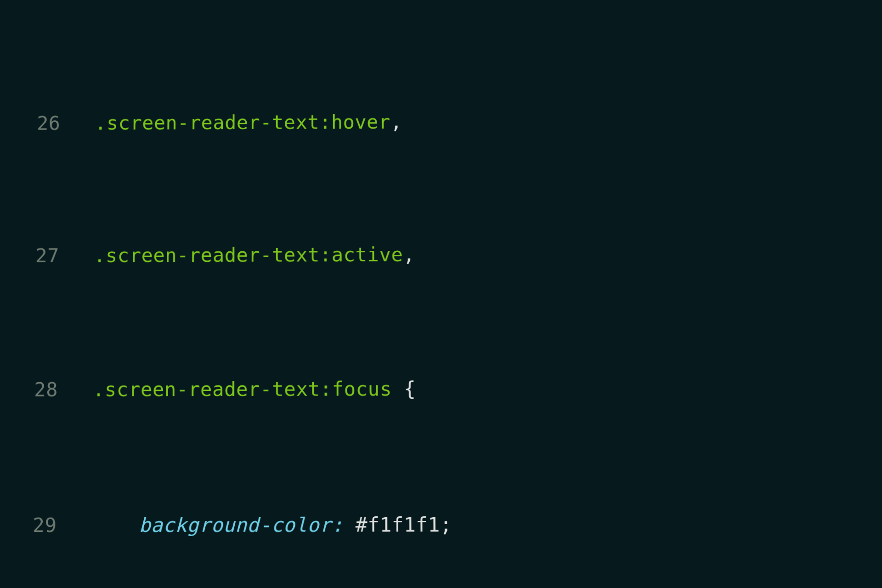  What do you see at coordinates (243, 123) in the screenshot?
I see `code-content: .screen-reader-text:hover,` at bounding box center [243, 123].